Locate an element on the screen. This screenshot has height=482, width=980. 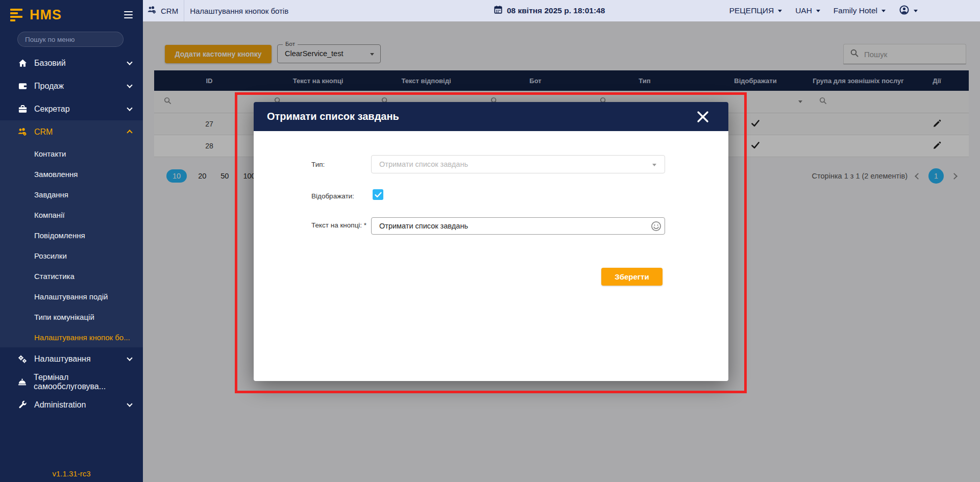
calendar-icon is located at coordinates (498, 11).